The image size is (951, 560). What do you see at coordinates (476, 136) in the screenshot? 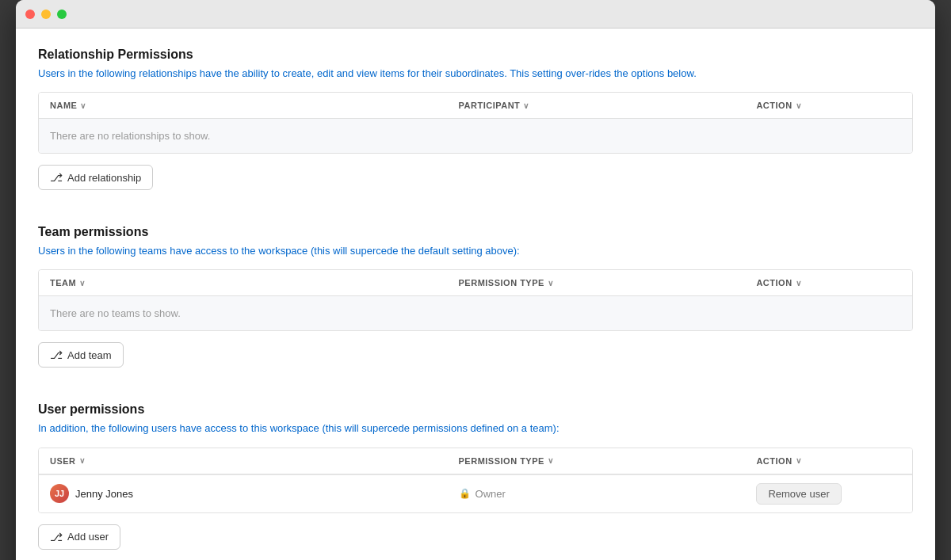
I see `relationship-empty-message: There are no relationships to show.` at bounding box center [476, 136].